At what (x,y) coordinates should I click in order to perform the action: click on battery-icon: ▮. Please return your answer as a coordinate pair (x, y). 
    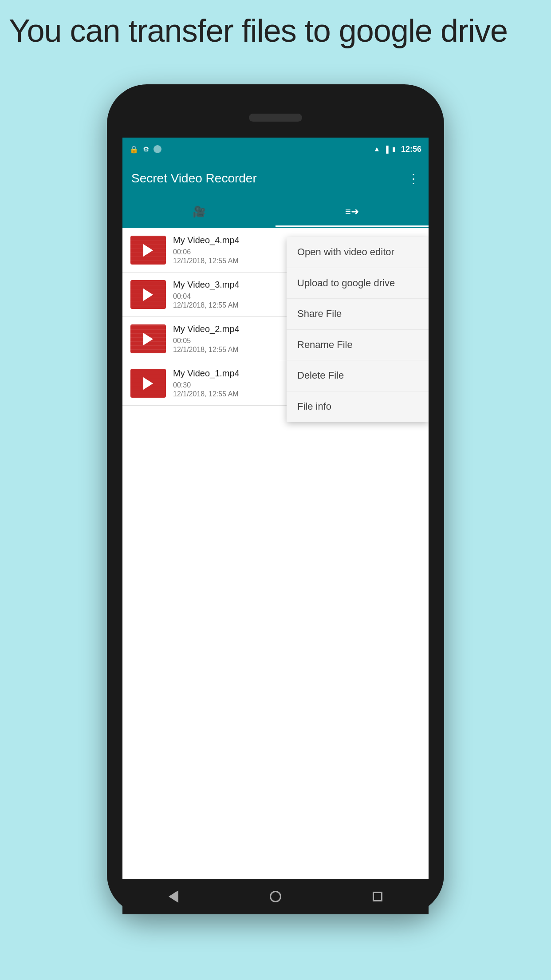
    Looking at the image, I should click on (394, 149).